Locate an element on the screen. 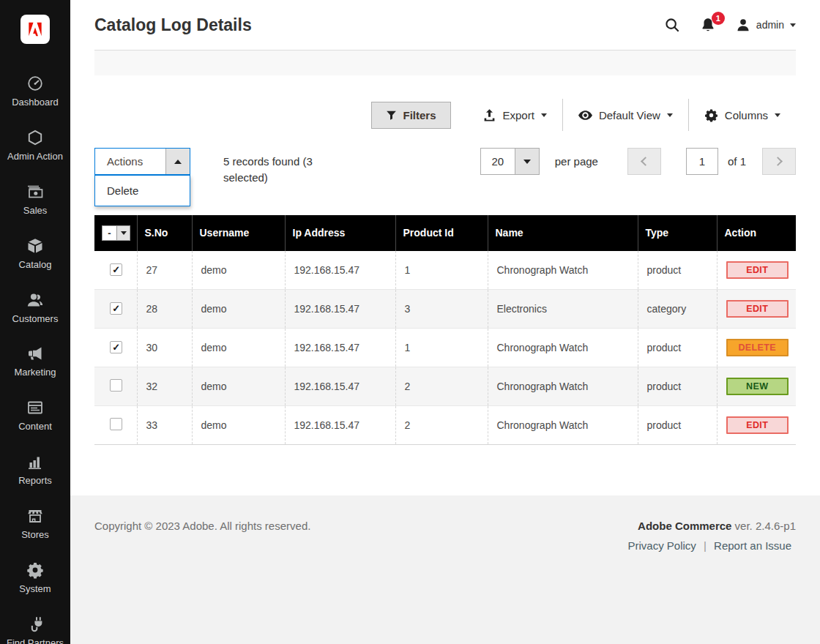 This screenshot has width=820, height=644. footer-links: Privacy Policy | Report an Issue is located at coordinates (445, 546).